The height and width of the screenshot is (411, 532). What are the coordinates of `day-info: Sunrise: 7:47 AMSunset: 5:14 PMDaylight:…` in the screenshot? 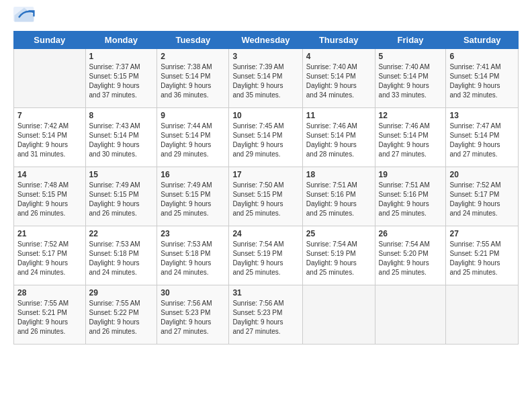 It's located at (482, 140).